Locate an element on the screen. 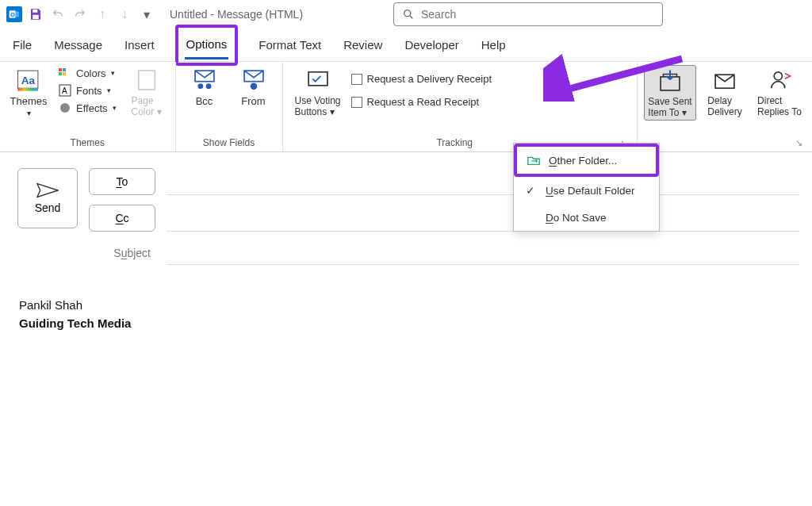  qat-redo-button is located at coordinates (80, 14).